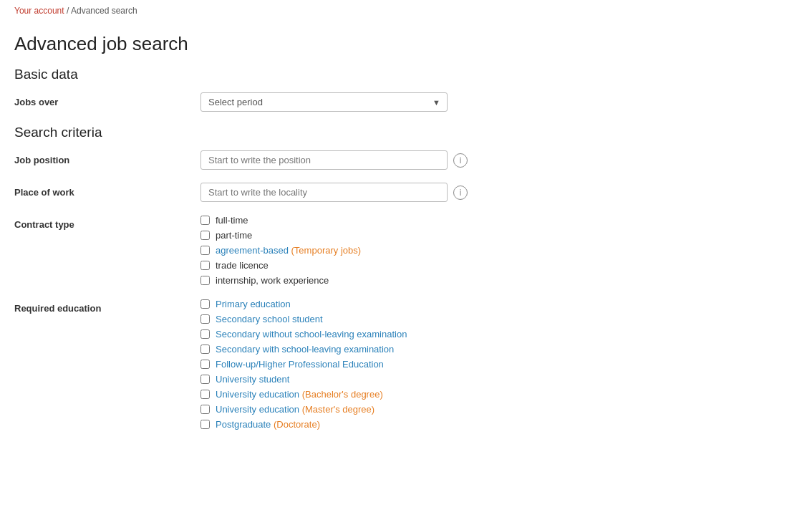  Describe the element at coordinates (460, 160) in the screenshot. I see `job-position-info-icon: i` at that location.